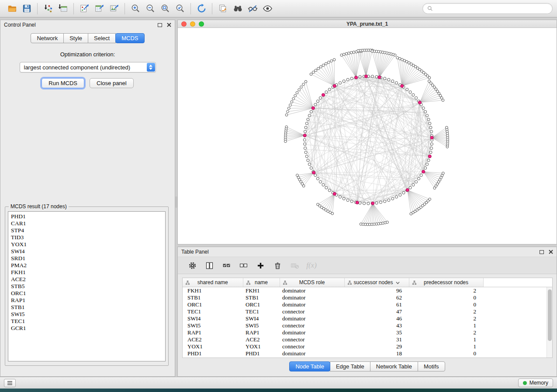 The image size is (557, 392). Describe the element at coordinates (88, 217) in the screenshot. I see `mcds-list-item: PHD1` at that location.